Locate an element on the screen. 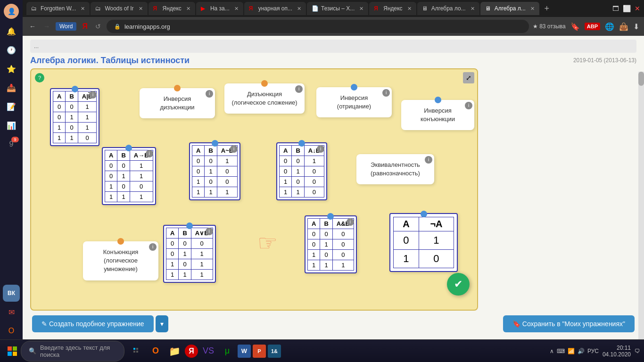  sidebar-badge-item: 9 9 is located at coordinates (11, 144).